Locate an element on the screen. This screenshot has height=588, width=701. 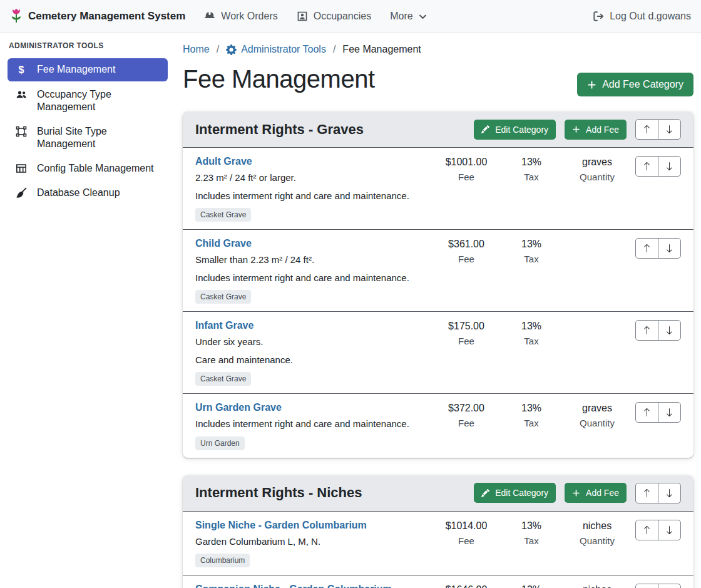
pencil-icon is located at coordinates (486, 129).